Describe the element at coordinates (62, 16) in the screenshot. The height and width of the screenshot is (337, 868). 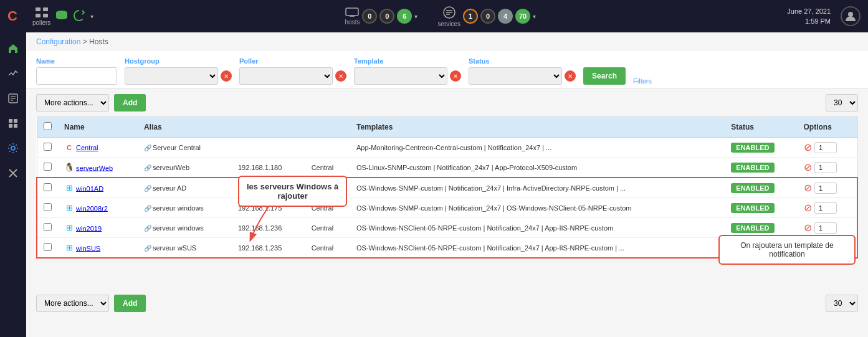
I see `db-btn` at that location.